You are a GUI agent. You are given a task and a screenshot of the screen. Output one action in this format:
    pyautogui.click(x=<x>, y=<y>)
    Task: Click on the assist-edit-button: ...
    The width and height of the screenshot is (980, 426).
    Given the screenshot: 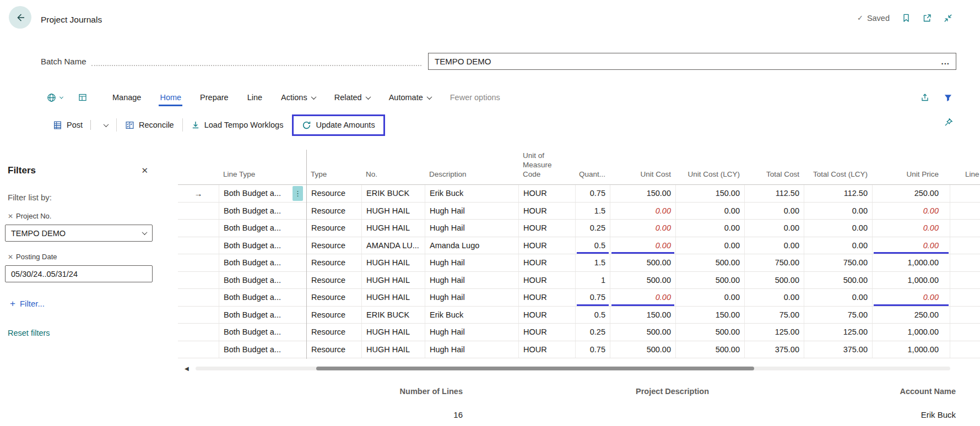 What is the action you would take?
    pyautogui.click(x=945, y=62)
    